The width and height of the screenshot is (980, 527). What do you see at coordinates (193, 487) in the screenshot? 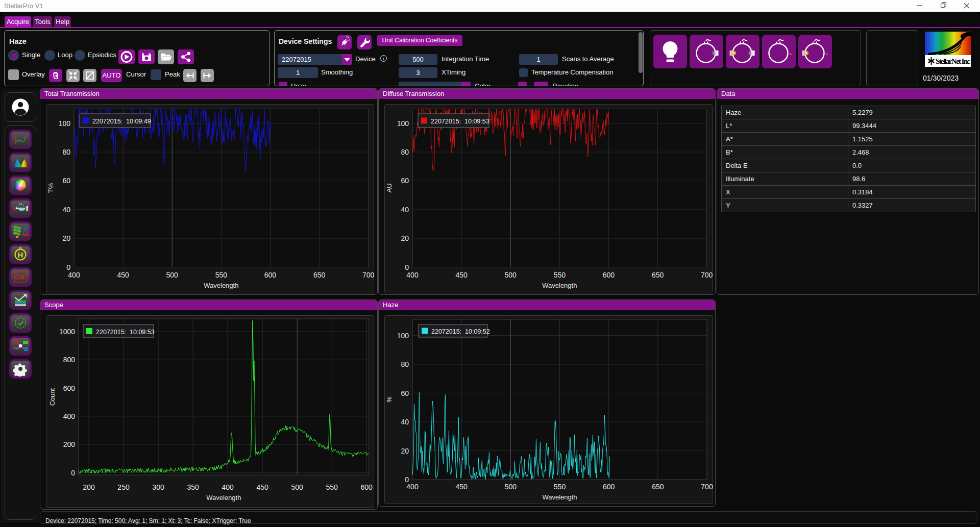
I see `svg-text: 350` at bounding box center [193, 487].